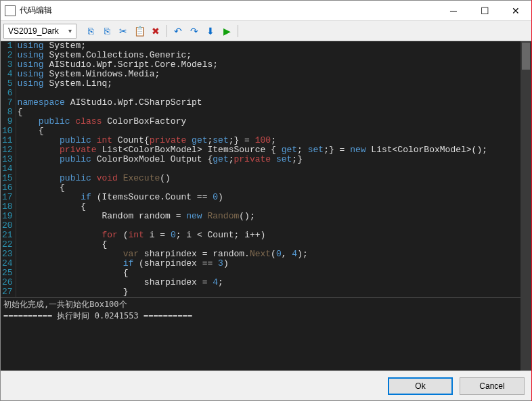  Describe the element at coordinates (139, 31) in the screenshot. I see `paste-icon: 📋` at that location.